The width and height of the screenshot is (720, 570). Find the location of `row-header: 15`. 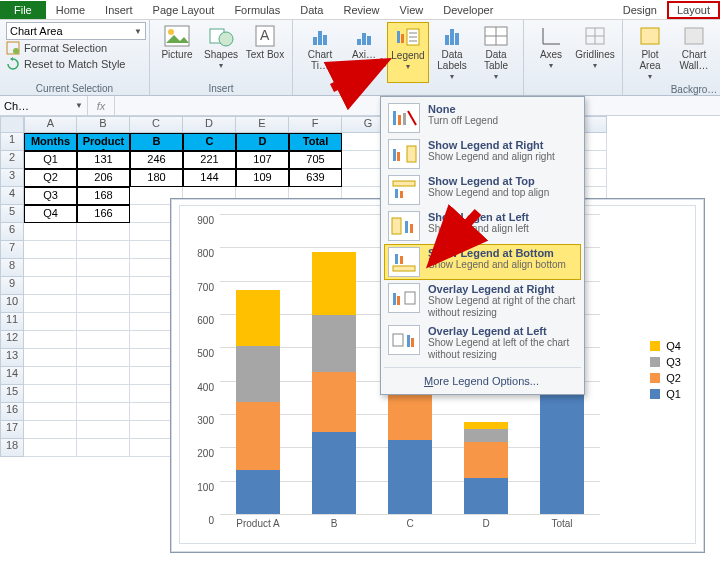

row-header: 15 is located at coordinates (12, 394).